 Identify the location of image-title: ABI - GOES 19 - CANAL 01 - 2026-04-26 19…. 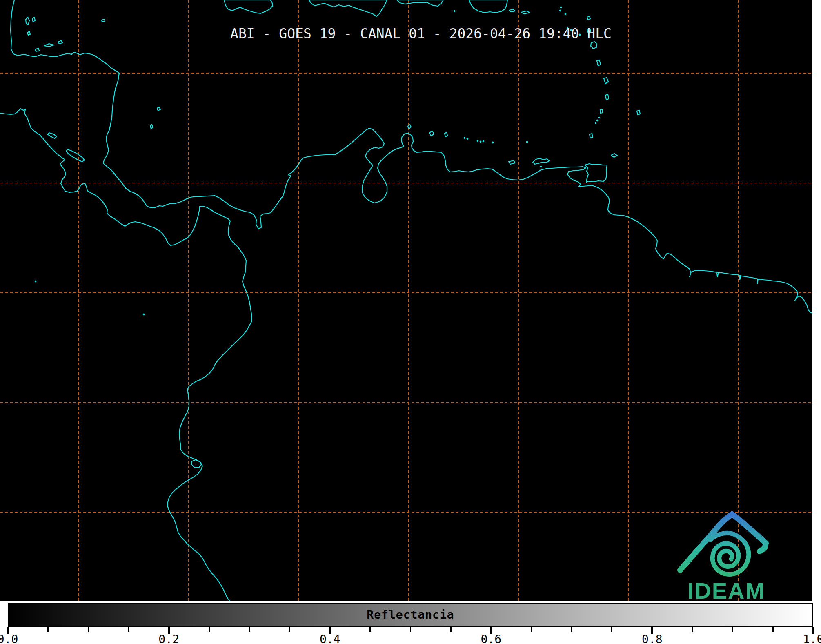
(421, 33).